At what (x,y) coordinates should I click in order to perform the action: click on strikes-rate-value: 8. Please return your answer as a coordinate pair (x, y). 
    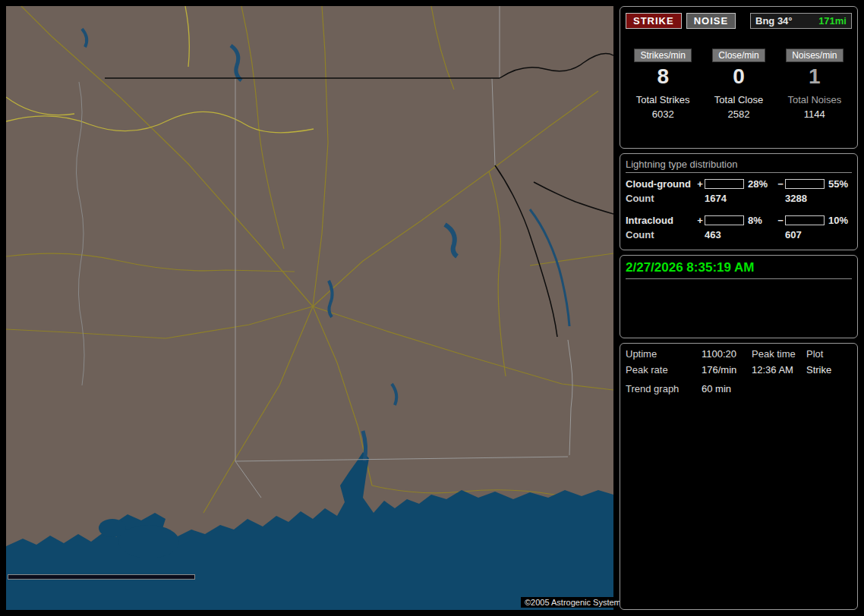
    Looking at the image, I should click on (663, 77).